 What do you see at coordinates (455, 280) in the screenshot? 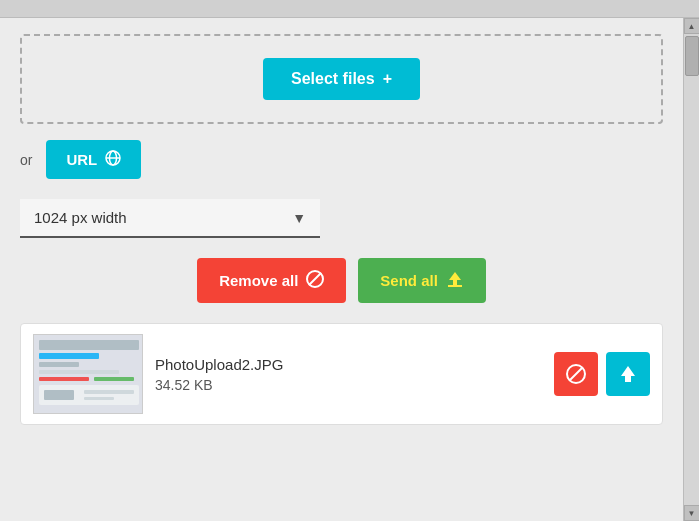
I see `upload-icon` at bounding box center [455, 280].